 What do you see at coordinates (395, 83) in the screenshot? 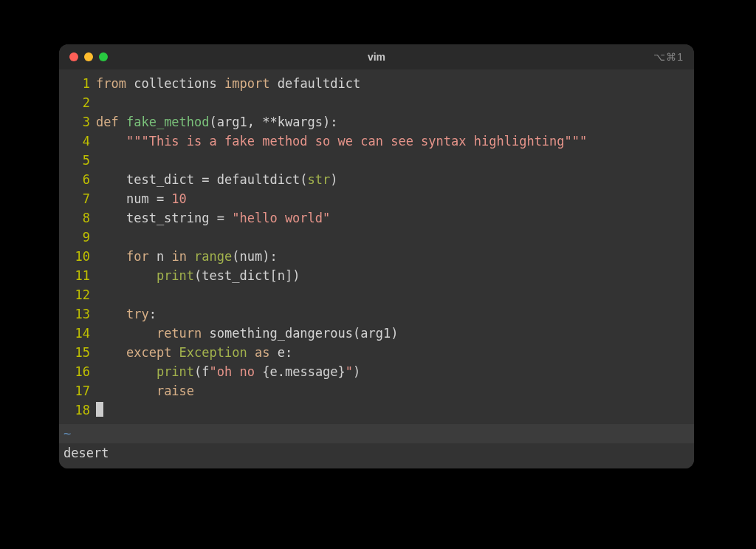
I see `code-content: from collections import defaultdict` at bounding box center [395, 83].